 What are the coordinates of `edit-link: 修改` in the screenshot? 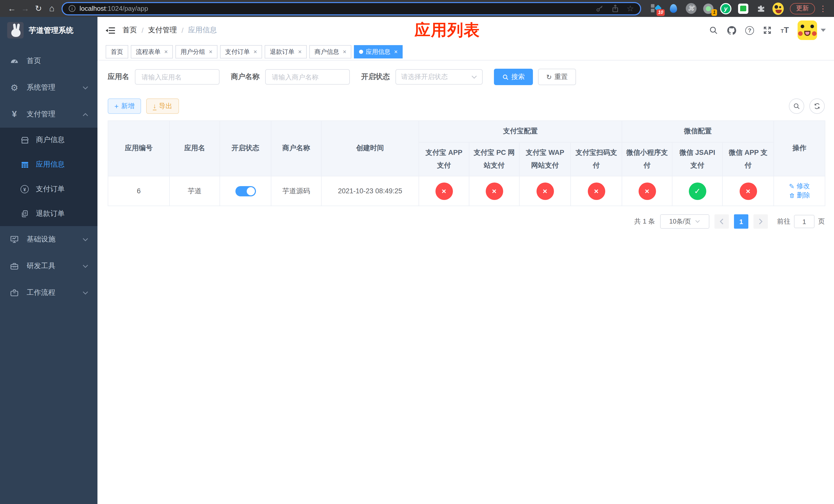 It's located at (799, 186).